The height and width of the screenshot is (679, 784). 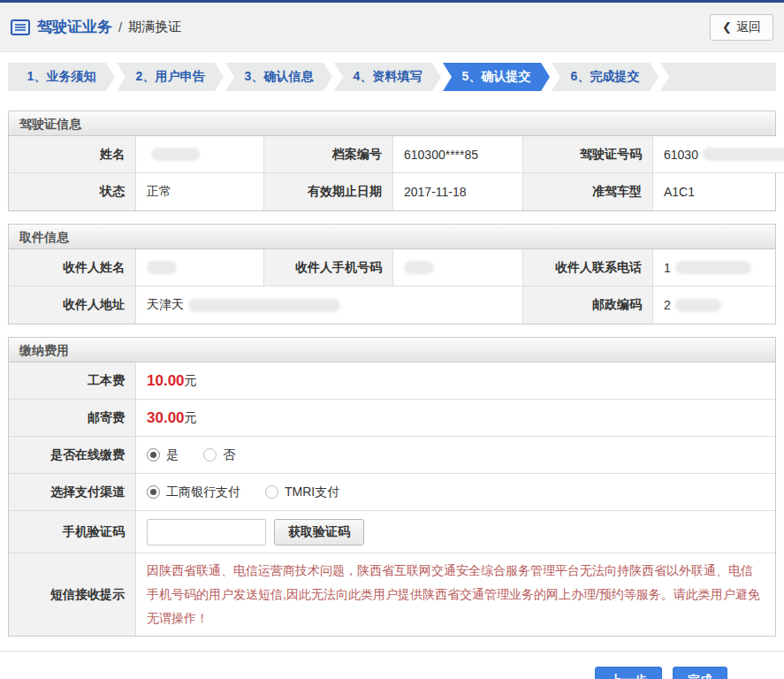 I want to click on radio-label: 工商银行支付, so click(x=203, y=492).